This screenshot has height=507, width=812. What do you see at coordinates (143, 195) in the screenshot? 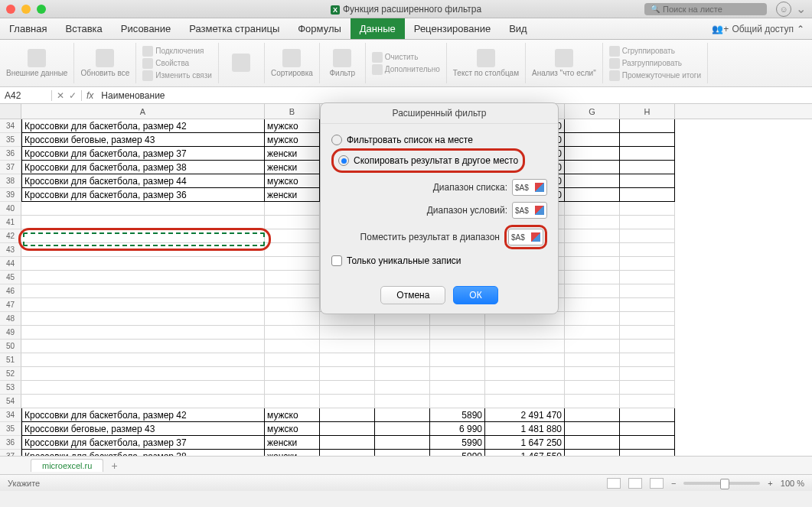
I see `cell: Кроссовки для баскетбола, размер 36` at bounding box center [143, 195].